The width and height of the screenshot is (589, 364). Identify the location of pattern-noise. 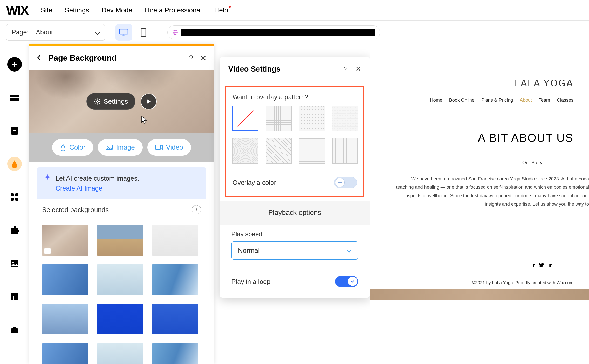
(245, 151).